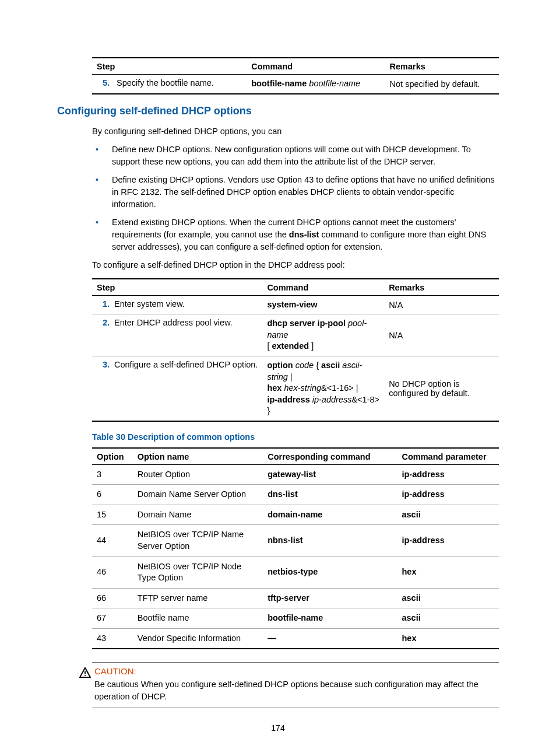 This screenshot has height=756, width=556. What do you see at coordinates (112, 638) in the screenshot?
I see `option-cell: 43` at bounding box center [112, 638].